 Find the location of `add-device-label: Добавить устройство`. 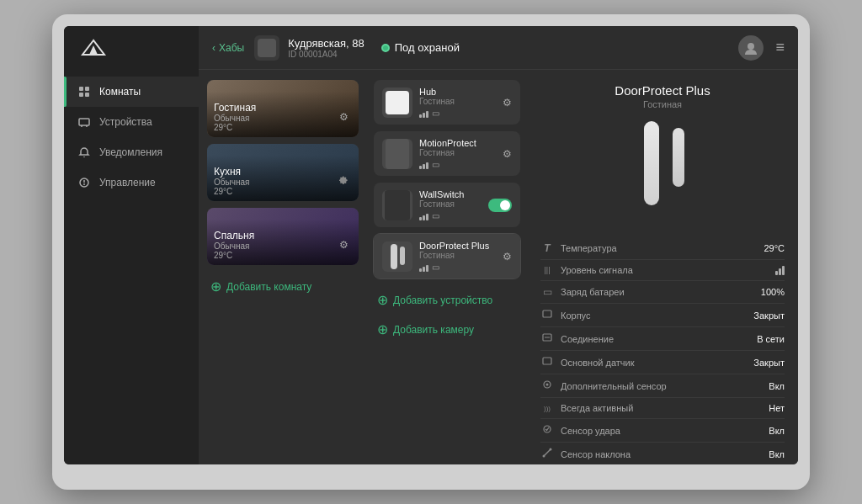

add-device-label: Добавить устройство is located at coordinates (443, 300).